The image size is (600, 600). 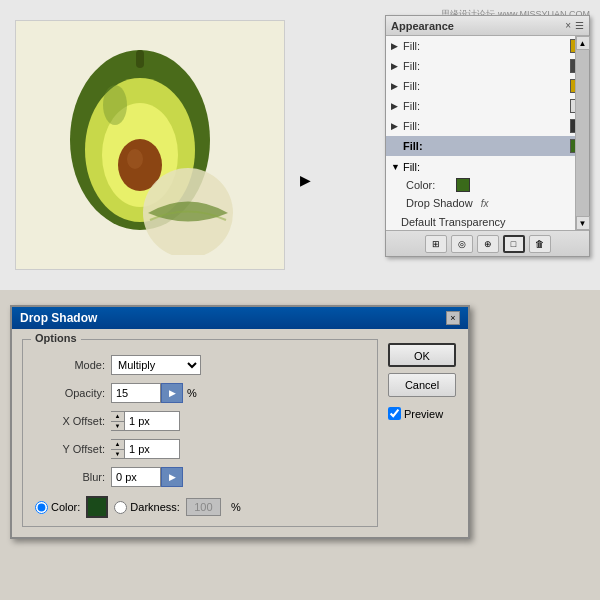 I want to click on blur-arrow-button: ▶, so click(x=172, y=477).